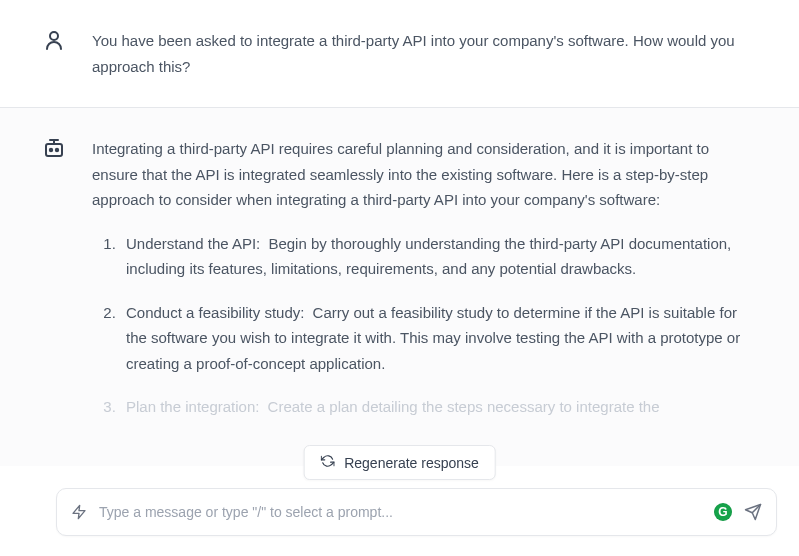  I want to click on list-item: Conduct a feasibility study: Carry out a…, so click(440, 338).